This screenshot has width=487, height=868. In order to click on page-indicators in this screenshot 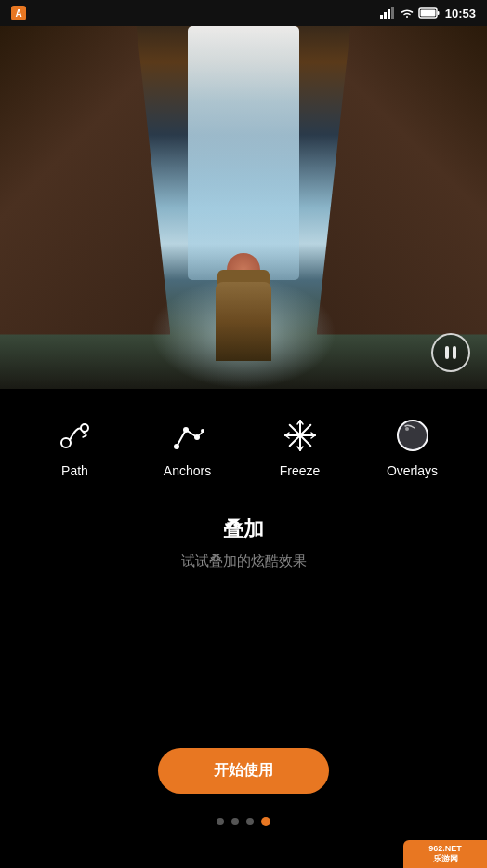, I will do `click(244, 821)`.